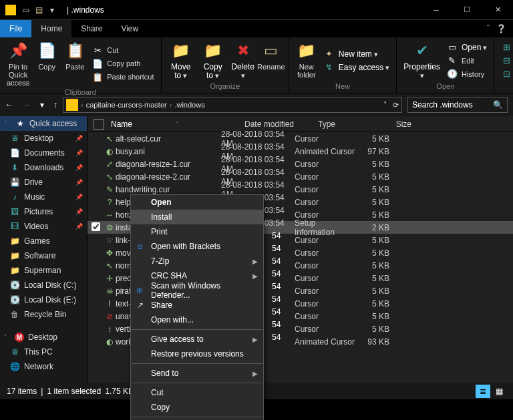 Image resolution: width=513 pixels, height=420 pixels. Describe the element at coordinates (301, 164) in the screenshot. I see `file-row: ⤢diagonal-resize-1.cur28-08-2018 03:54 A…` at that location.